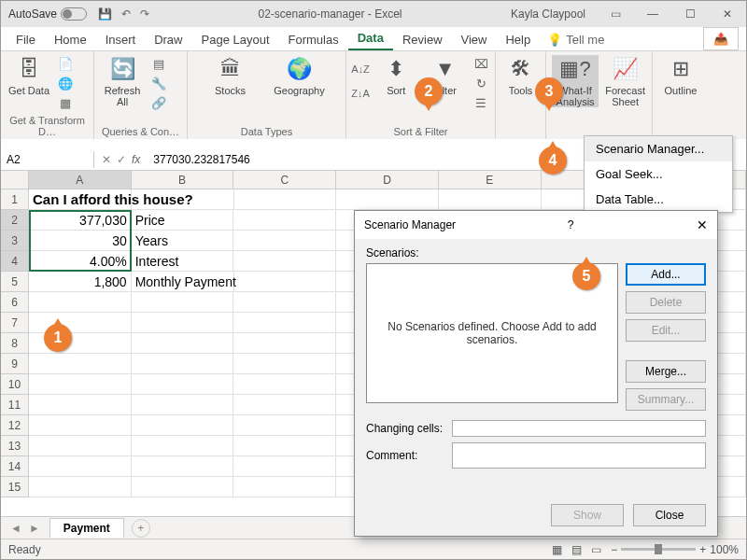  I want to click on cancel-icon: ✕, so click(106, 160).